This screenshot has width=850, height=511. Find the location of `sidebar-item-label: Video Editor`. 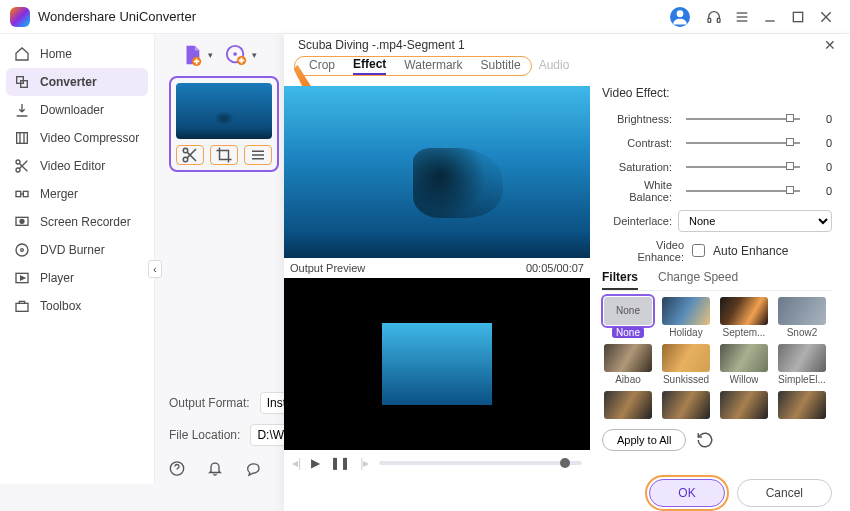

sidebar-item-label: Video Editor is located at coordinates (72, 166).